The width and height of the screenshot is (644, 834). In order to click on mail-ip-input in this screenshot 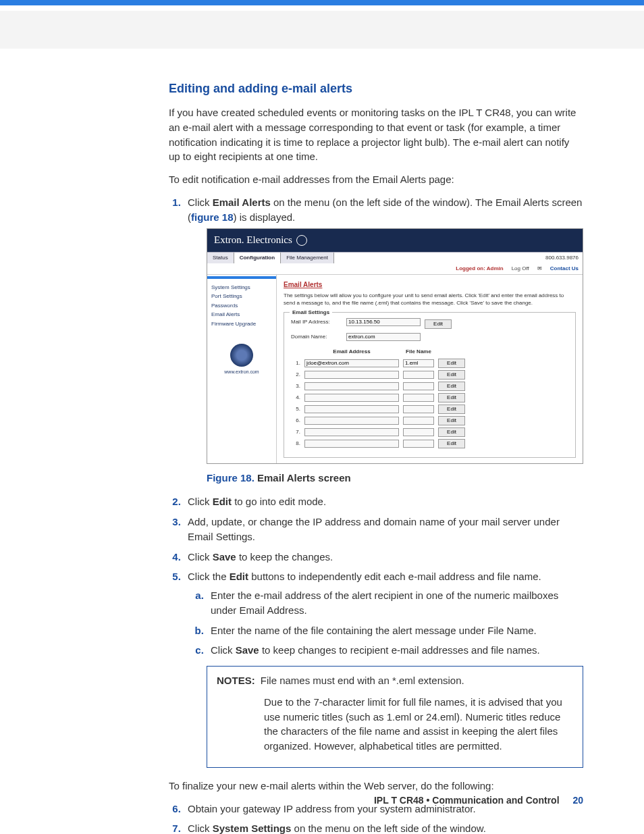, I will do `click(383, 322)`.